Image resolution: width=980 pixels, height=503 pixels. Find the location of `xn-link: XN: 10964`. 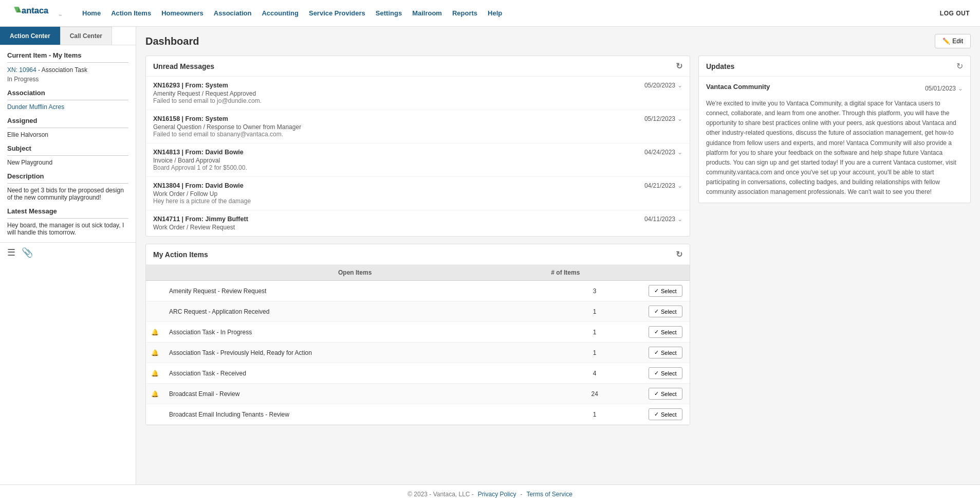

xn-link: XN: 10964 is located at coordinates (22, 70).